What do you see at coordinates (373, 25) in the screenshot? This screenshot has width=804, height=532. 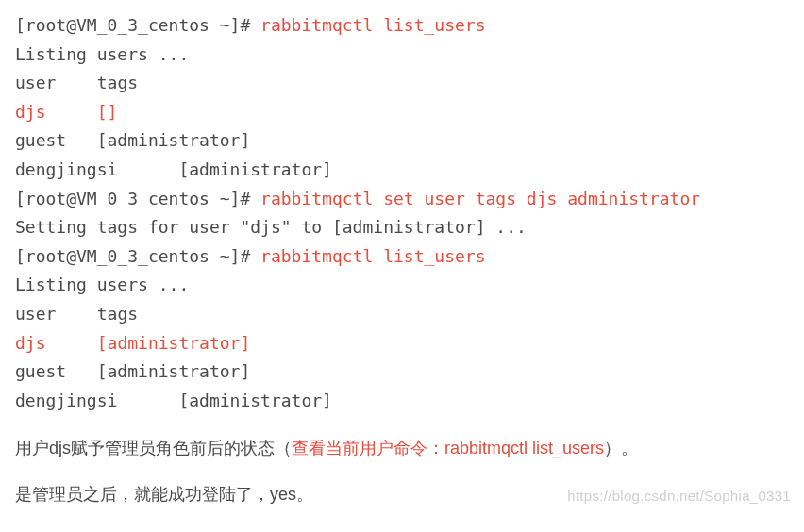 I see `command-list-users-1: rabbitmqctl list_users` at bounding box center [373, 25].